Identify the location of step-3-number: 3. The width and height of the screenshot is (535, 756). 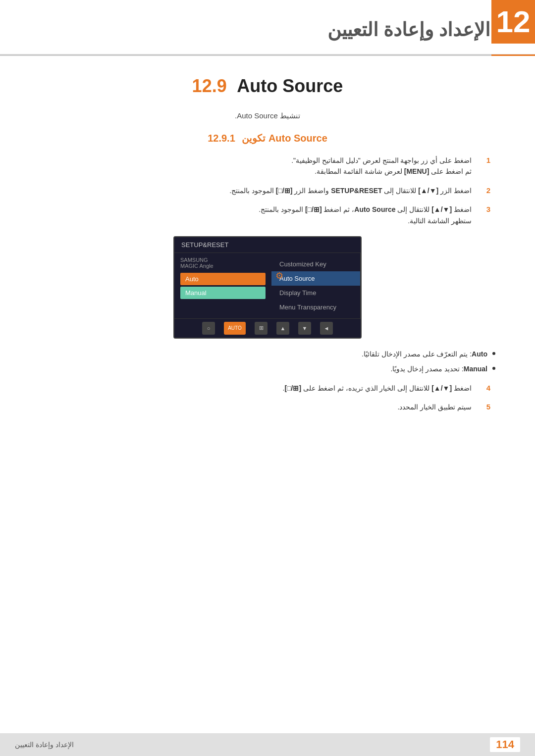
(483, 209).